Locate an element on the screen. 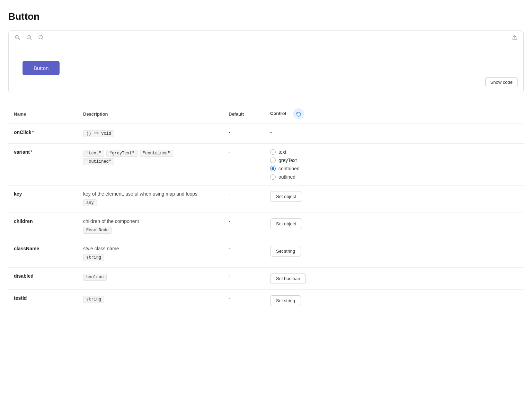 The width and height of the screenshot is (532, 404). prop-control-testid: Set string is located at coordinates (394, 301).